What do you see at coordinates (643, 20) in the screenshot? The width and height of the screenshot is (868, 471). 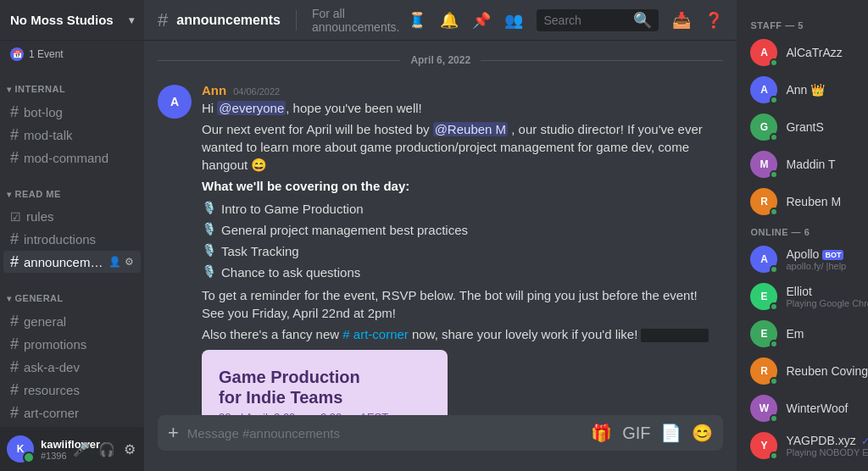 I see `search-icon: 🔍` at bounding box center [643, 20].